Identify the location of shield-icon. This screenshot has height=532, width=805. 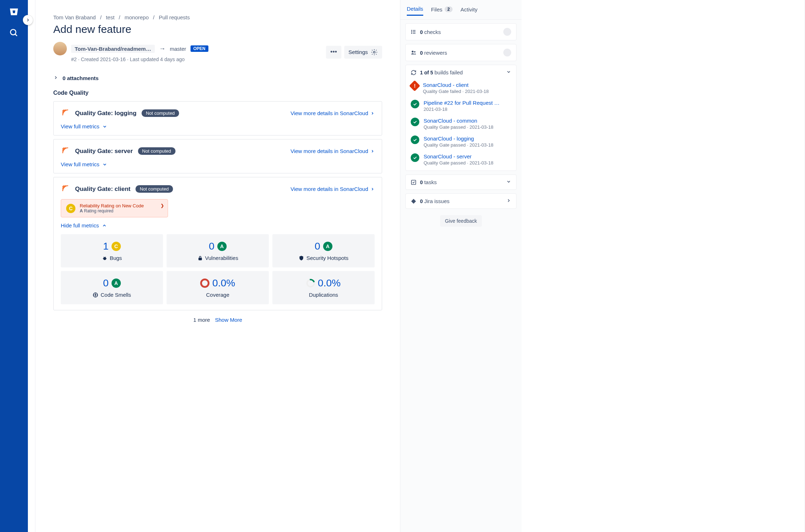
(301, 258).